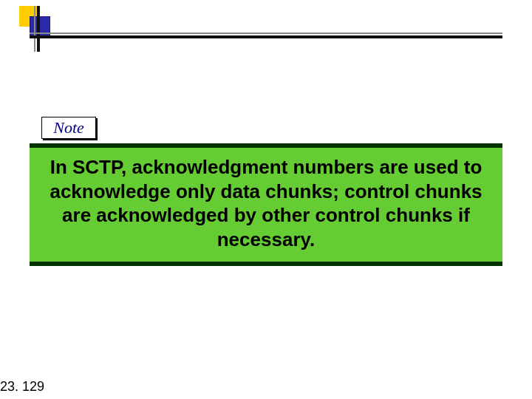  Describe the element at coordinates (38, 29) in the screenshot. I see `vertical-line` at that location.